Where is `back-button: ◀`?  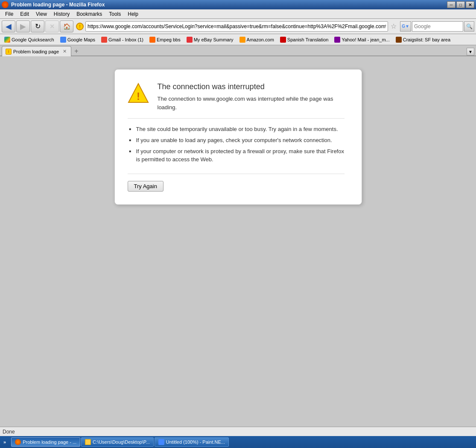
back-button: ◀ is located at coordinates (9, 26).